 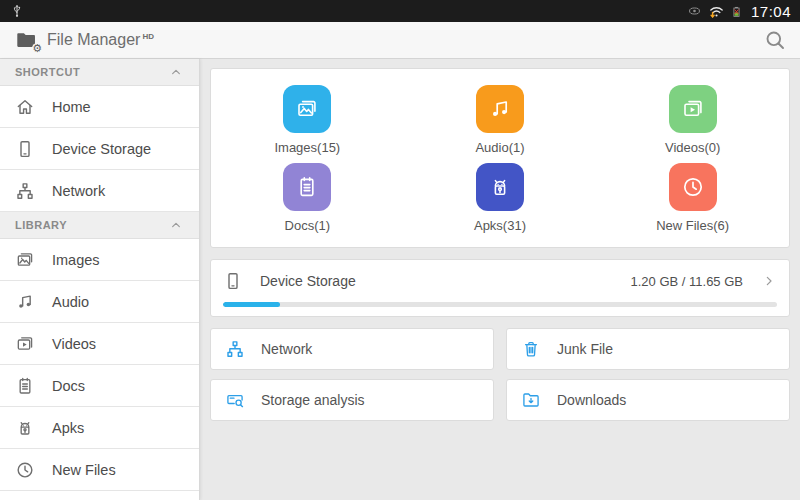 I want to click on tool-card-storage-analysis: Storage analysis, so click(x=352, y=400).